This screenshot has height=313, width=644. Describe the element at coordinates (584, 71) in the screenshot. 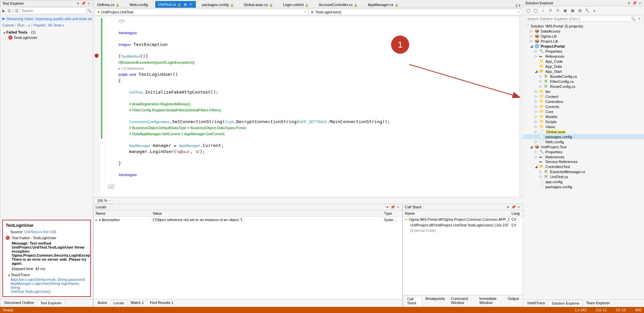

I see `folder-appstart: ◢📂App_Start` at that location.